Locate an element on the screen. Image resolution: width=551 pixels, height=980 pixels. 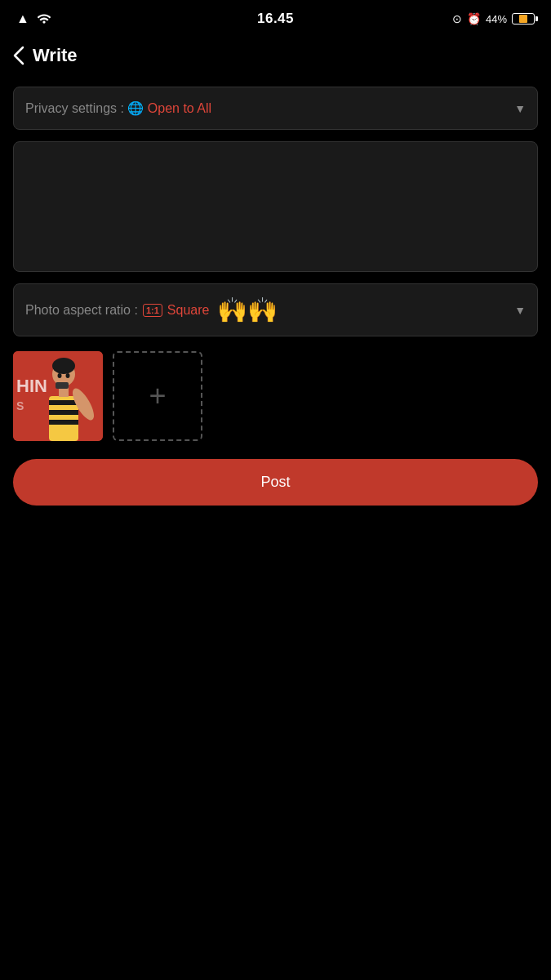
photo-thumbnail: HIN S is located at coordinates (58, 396).